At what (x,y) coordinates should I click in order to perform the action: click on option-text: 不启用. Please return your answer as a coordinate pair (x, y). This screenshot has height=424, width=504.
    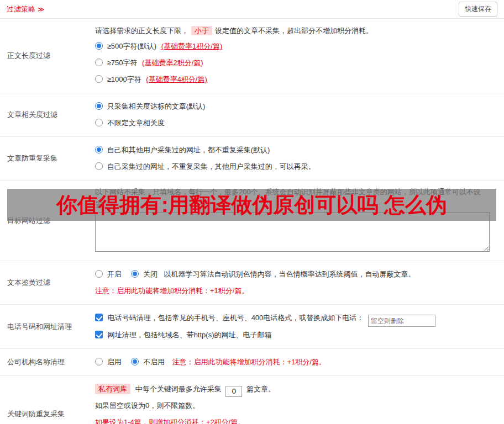
    Looking at the image, I should click on (154, 362).